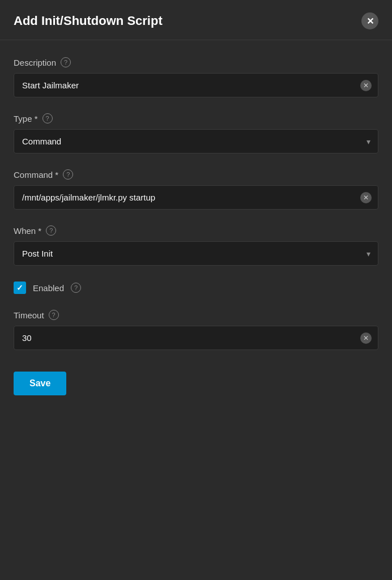 The height and width of the screenshot is (580, 392). What do you see at coordinates (196, 174) in the screenshot?
I see `command-label: Command * ?` at bounding box center [196, 174].